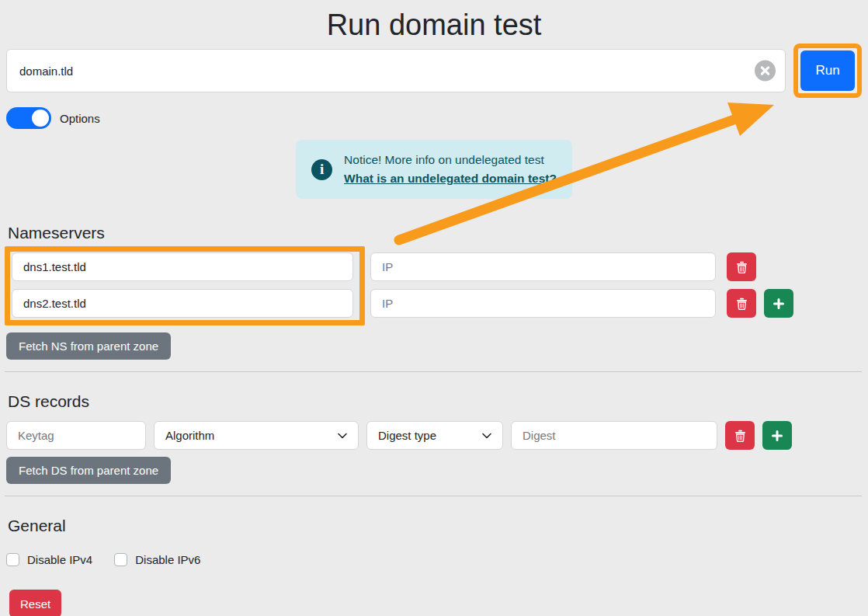 This screenshot has width=868, height=616. I want to click on notice-alert: i Notice! More info on undelegated test …, so click(434, 169).